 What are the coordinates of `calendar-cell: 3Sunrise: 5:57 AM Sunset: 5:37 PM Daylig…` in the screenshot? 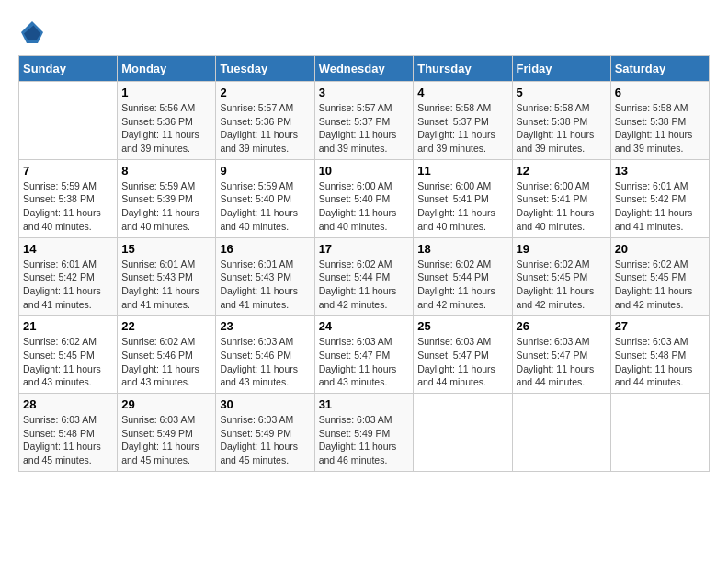 It's located at (364, 121).